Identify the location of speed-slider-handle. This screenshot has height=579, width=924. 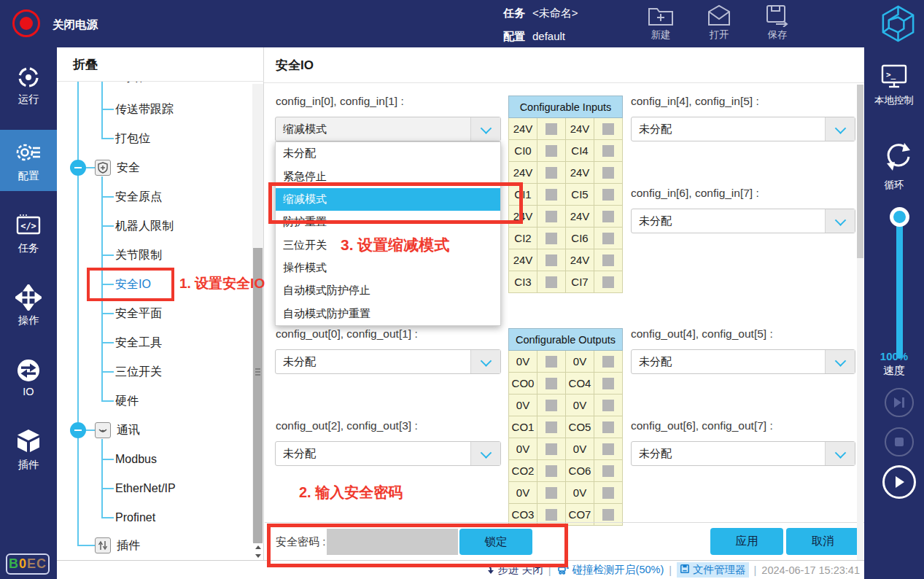
(900, 217).